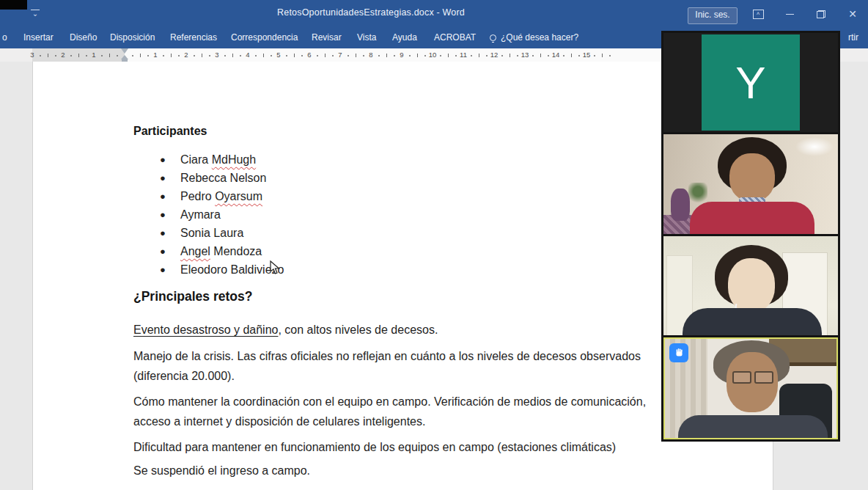  What do you see at coordinates (853, 37) in the screenshot?
I see `share-button-partial: rtir` at bounding box center [853, 37].